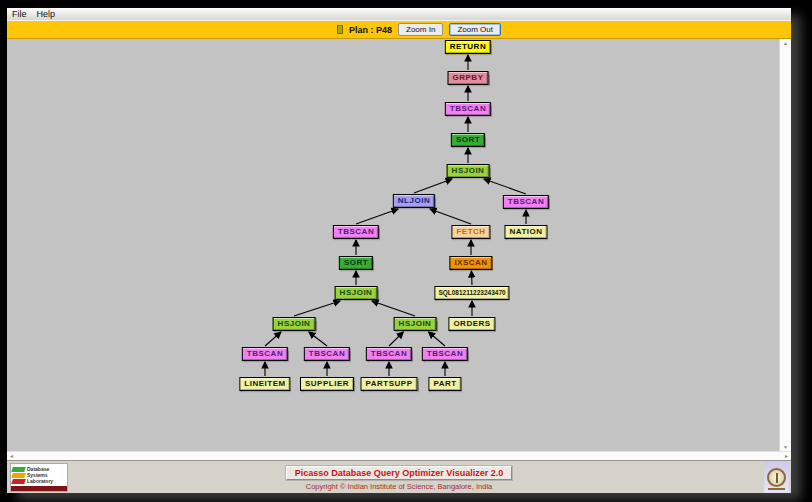  I want to click on plan-node-hsjoin2: HSJOIN, so click(356, 293).